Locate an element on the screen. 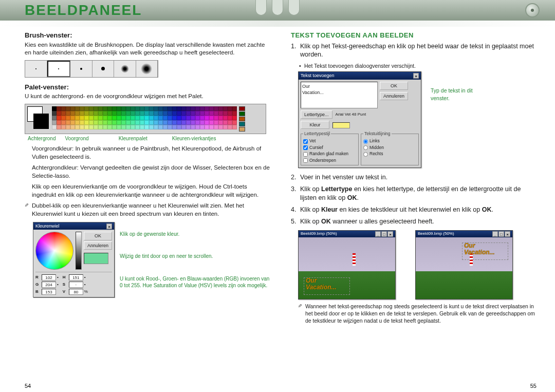  dialog-side-caption: Typ de tekst in dit venster. is located at coordinates (456, 94).